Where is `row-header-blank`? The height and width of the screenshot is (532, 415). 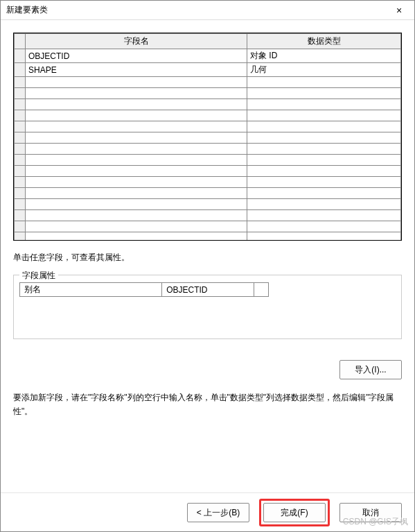
row-header-blank is located at coordinates (20, 42).